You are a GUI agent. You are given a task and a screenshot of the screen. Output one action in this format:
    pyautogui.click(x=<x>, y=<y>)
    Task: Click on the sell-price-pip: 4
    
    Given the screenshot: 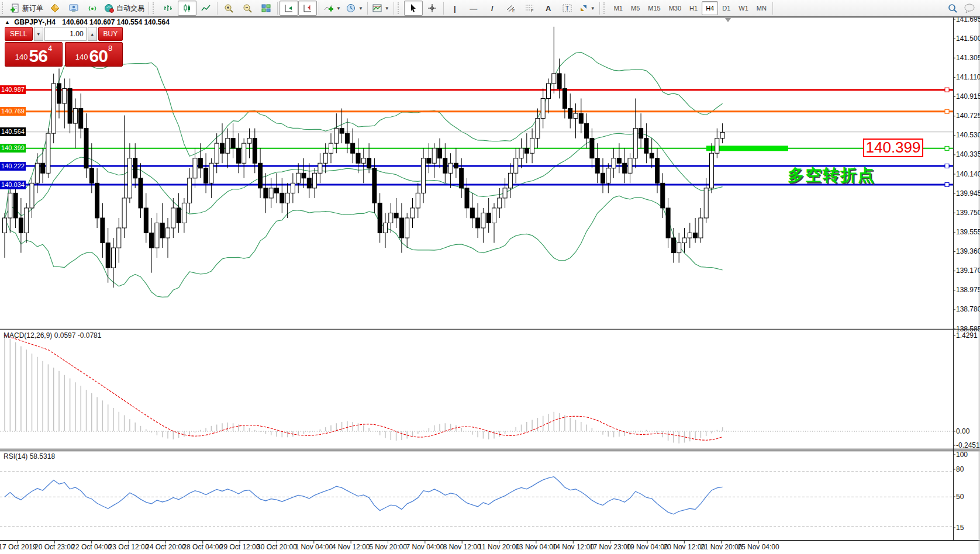 What is the action you would take?
    pyautogui.click(x=50, y=48)
    